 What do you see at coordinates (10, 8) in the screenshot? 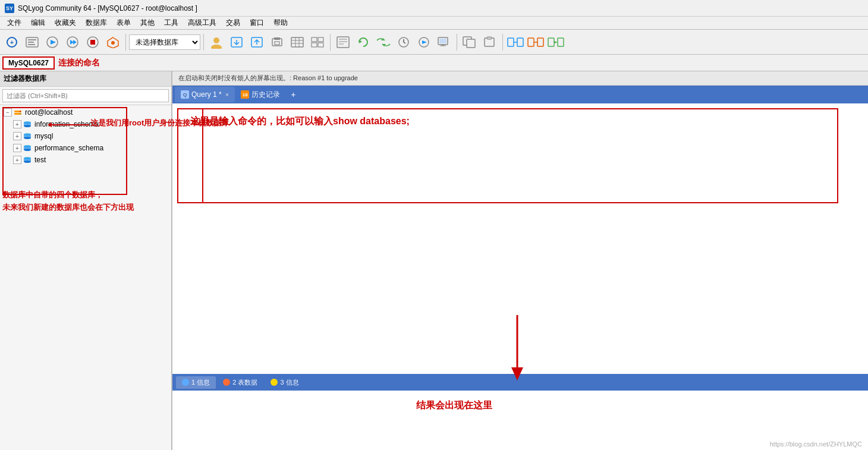
I see `app-icon: SY` at bounding box center [10, 8].